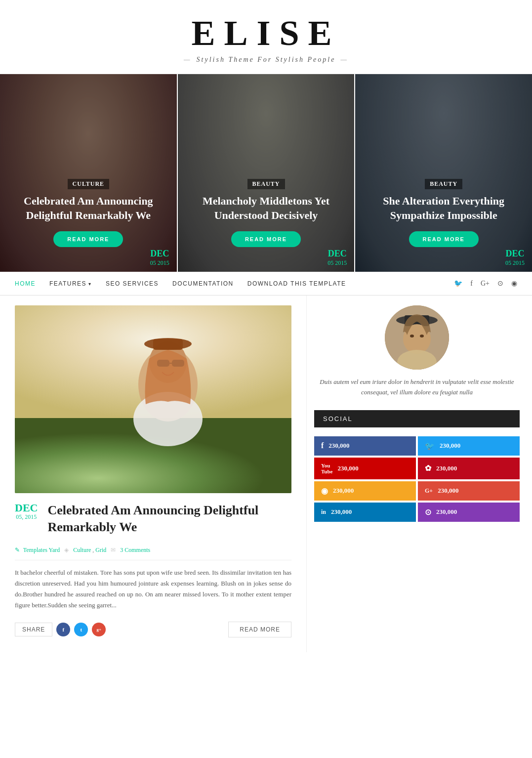 The width and height of the screenshot is (532, 758). What do you see at coordinates (26, 511) in the screenshot?
I see `article-date: DEC 05, 2015` at bounding box center [26, 511].